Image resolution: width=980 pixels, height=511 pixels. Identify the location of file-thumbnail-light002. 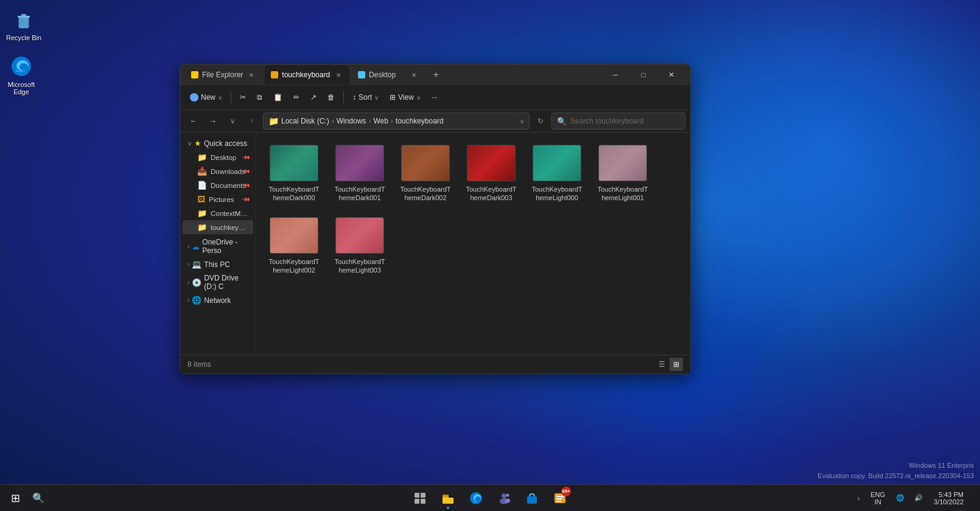
(294, 235).